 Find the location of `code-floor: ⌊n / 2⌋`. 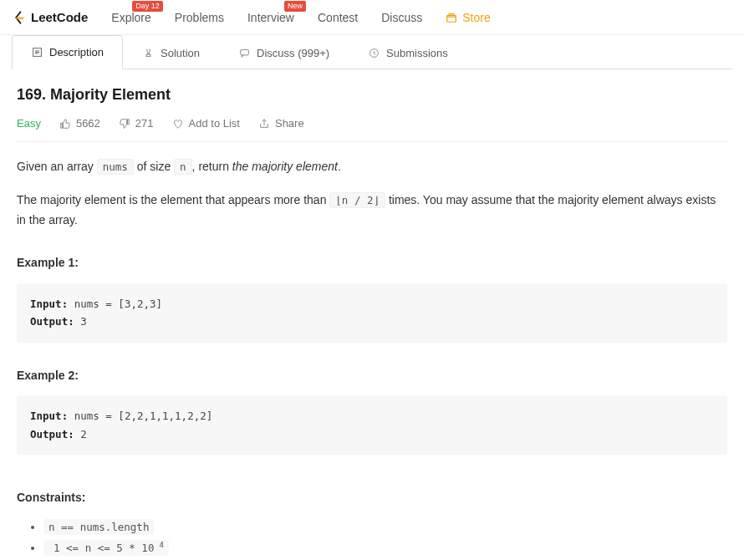

code-floor: ⌊n / 2⌋ is located at coordinates (358, 201).